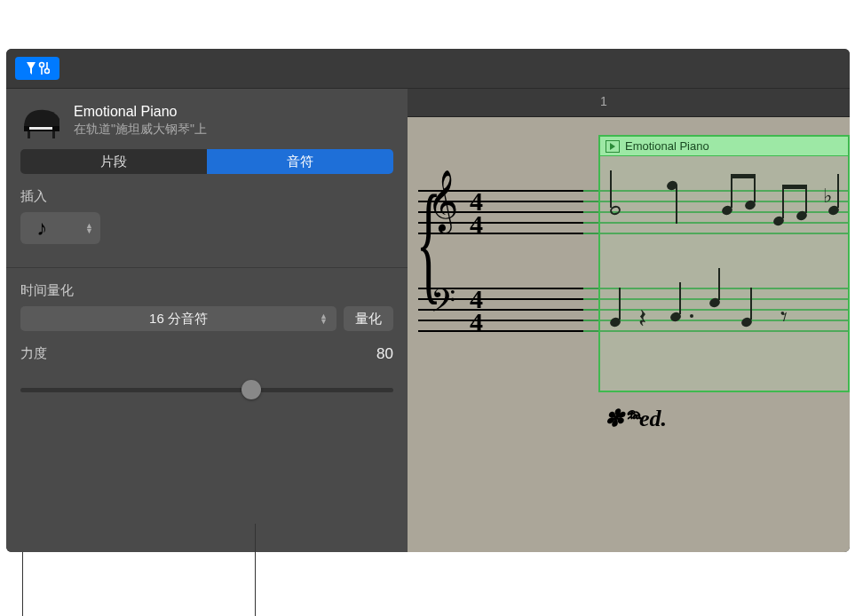 The width and height of the screenshot is (855, 616). What do you see at coordinates (629, 103) in the screenshot?
I see `time-ruler: 1` at bounding box center [629, 103].